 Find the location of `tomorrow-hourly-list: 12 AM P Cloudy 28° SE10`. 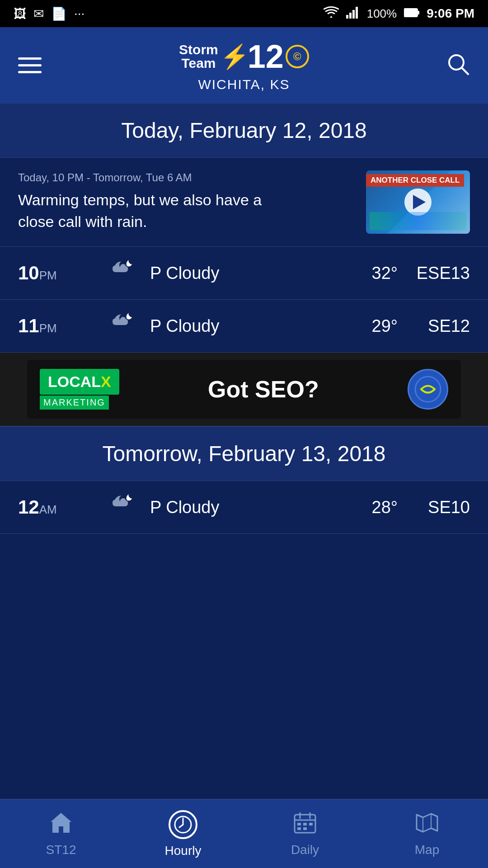

tomorrow-hourly-list: 12 AM P Cloudy 28° SE10 is located at coordinates (244, 507).